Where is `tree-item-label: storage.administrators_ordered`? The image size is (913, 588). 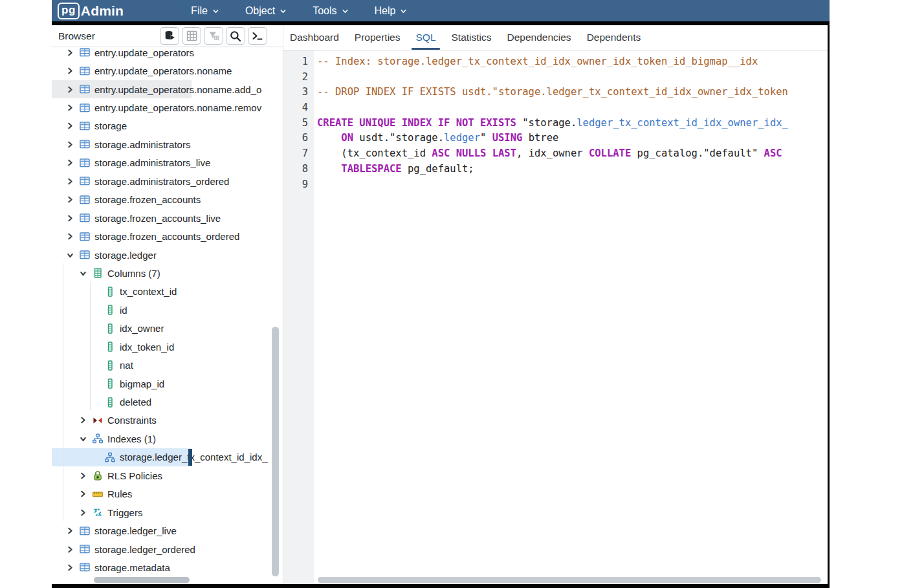 tree-item-label: storage.administrators_ordered is located at coordinates (162, 181).